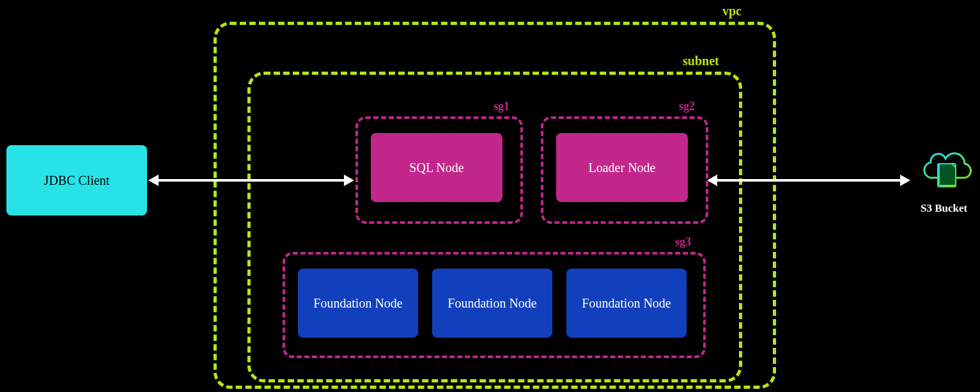  What do you see at coordinates (437, 168) in the screenshot?
I see `sql-node: SQL Node` at bounding box center [437, 168].